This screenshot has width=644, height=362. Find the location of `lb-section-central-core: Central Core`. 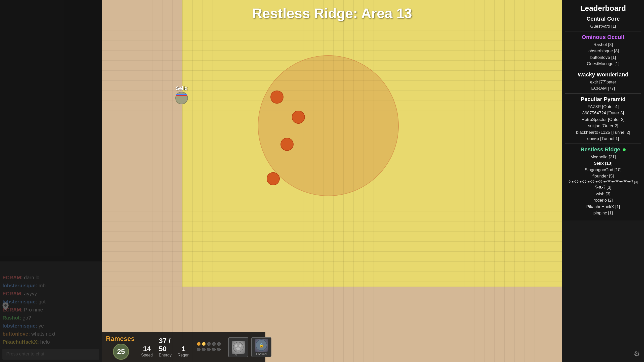

lb-section-central-core: Central Core is located at coordinates (603, 19).